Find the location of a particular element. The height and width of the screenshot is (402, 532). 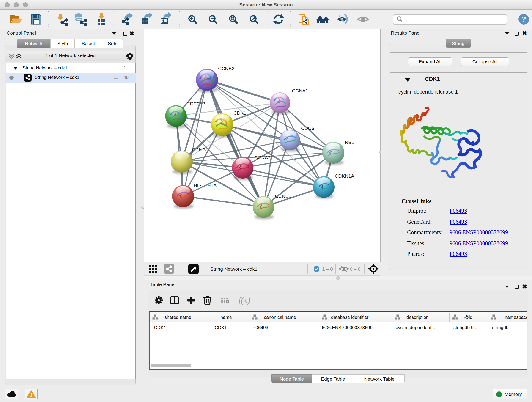

svg-text: CCNA1 is located at coordinates (300, 91).